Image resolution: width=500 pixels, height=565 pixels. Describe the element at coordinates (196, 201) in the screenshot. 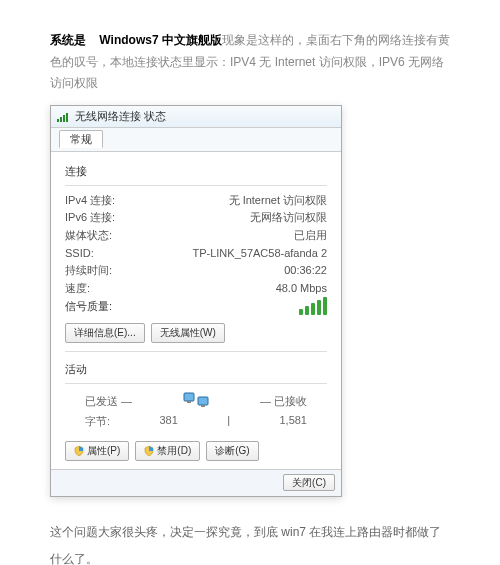

I see `status-row: IPv4 连接:无 Internet 访问权限` at that location.